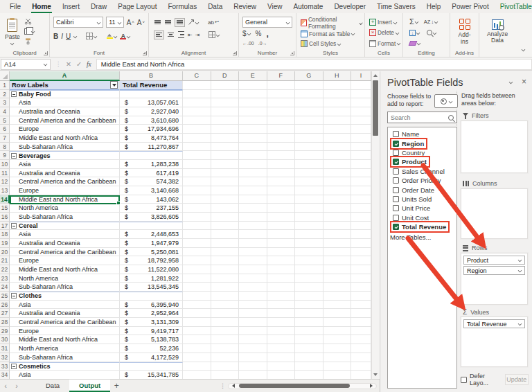 This screenshot has width=532, height=392. Describe the element at coordinates (5, 287) in the screenshot. I see `row-header-24: 24` at that location.